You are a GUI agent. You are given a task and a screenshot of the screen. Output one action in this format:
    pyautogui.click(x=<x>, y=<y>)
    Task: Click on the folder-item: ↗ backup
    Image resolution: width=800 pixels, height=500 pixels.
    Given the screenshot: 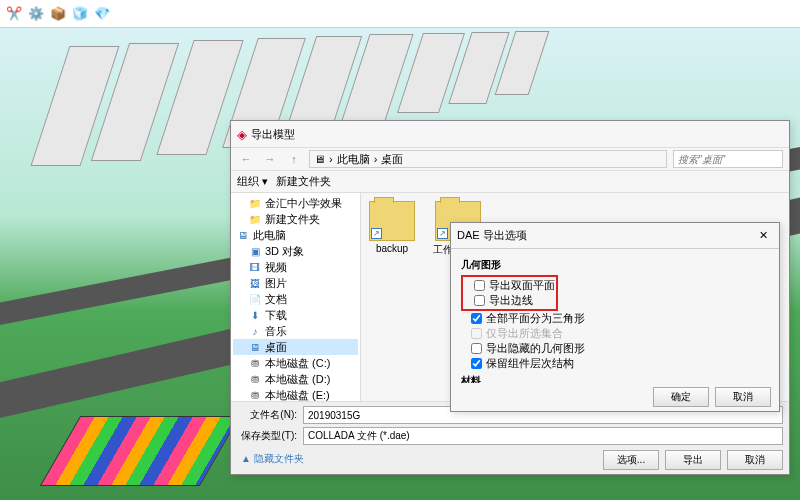 What is the action you would take?
    pyautogui.click(x=392, y=228)
    